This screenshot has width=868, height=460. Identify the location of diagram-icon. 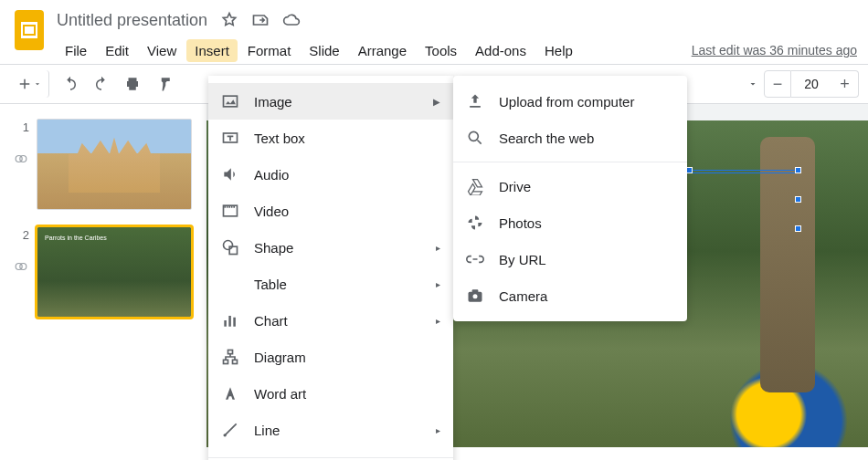
(230, 357).